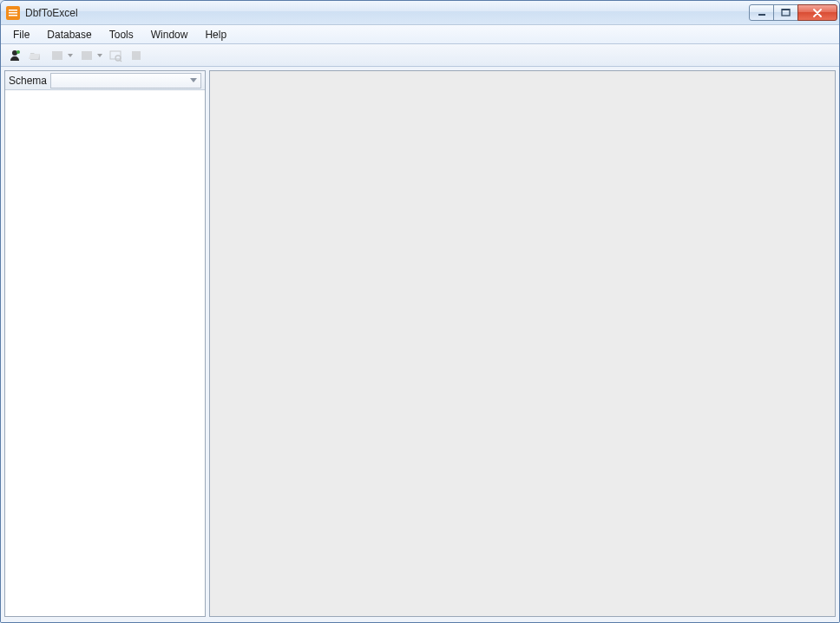  What do you see at coordinates (121, 35) in the screenshot?
I see `menu-tools: Tools` at bounding box center [121, 35].